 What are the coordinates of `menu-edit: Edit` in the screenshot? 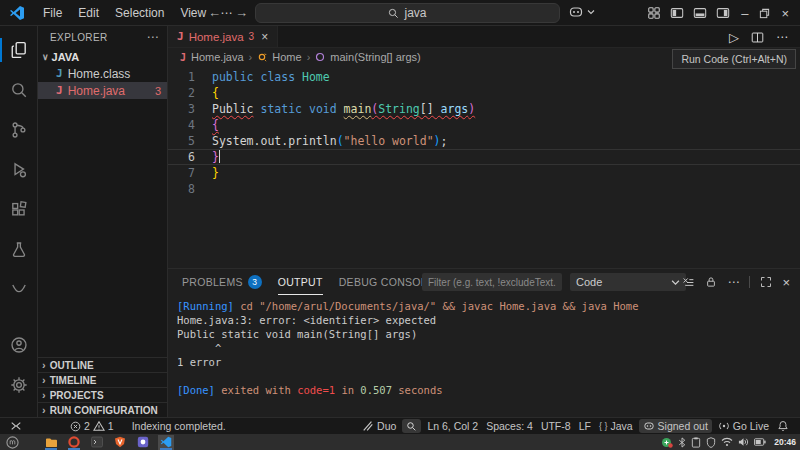 It's located at (88, 13).